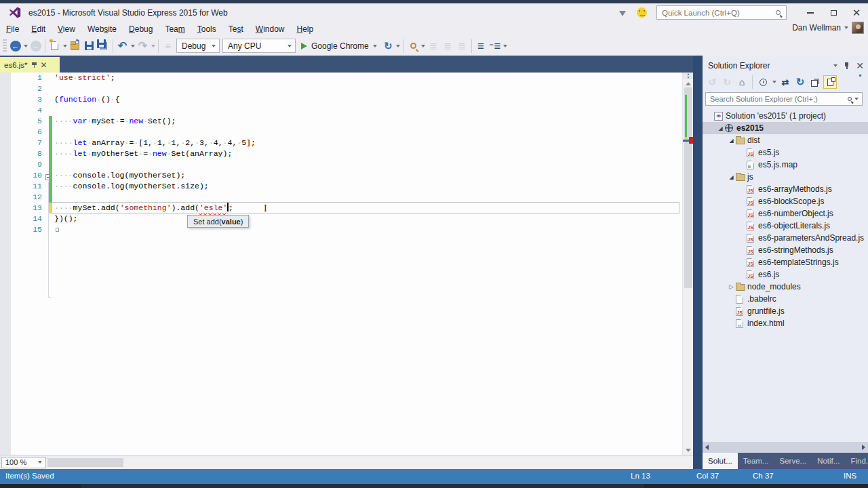 The width and height of the screenshot is (868, 488). What do you see at coordinates (785, 189) in the screenshot?
I see `tree-item-es6-arraymethods-js: es6-arrayMethods.js` at bounding box center [785, 189].